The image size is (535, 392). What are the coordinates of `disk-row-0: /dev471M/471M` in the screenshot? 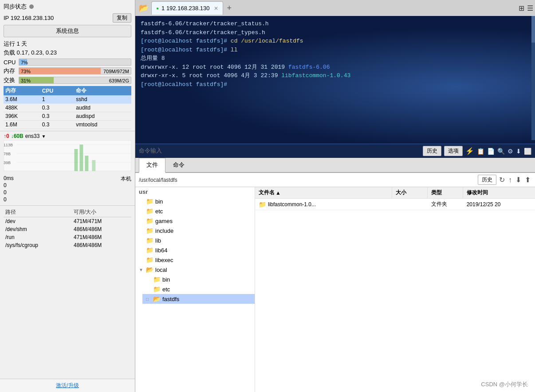 It's located at (67, 222).